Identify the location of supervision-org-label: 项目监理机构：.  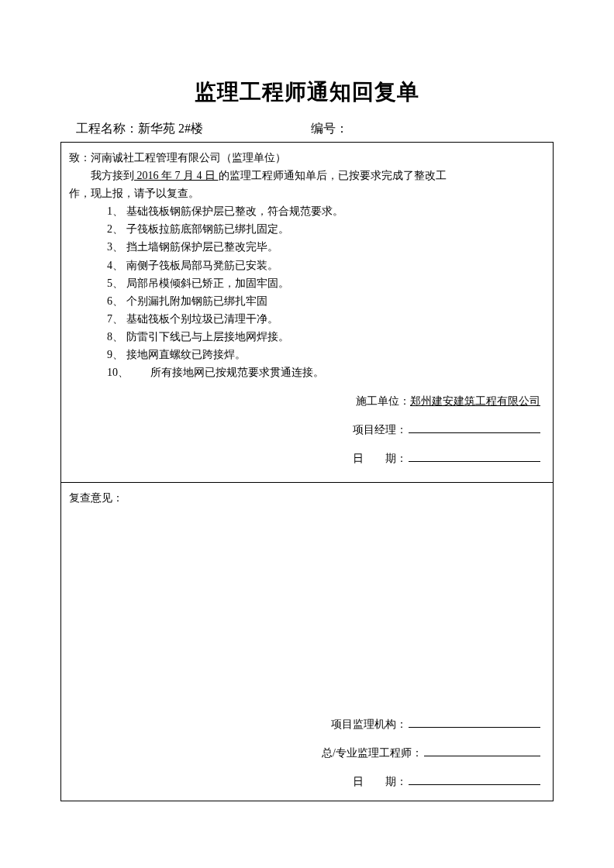
(369, 724).